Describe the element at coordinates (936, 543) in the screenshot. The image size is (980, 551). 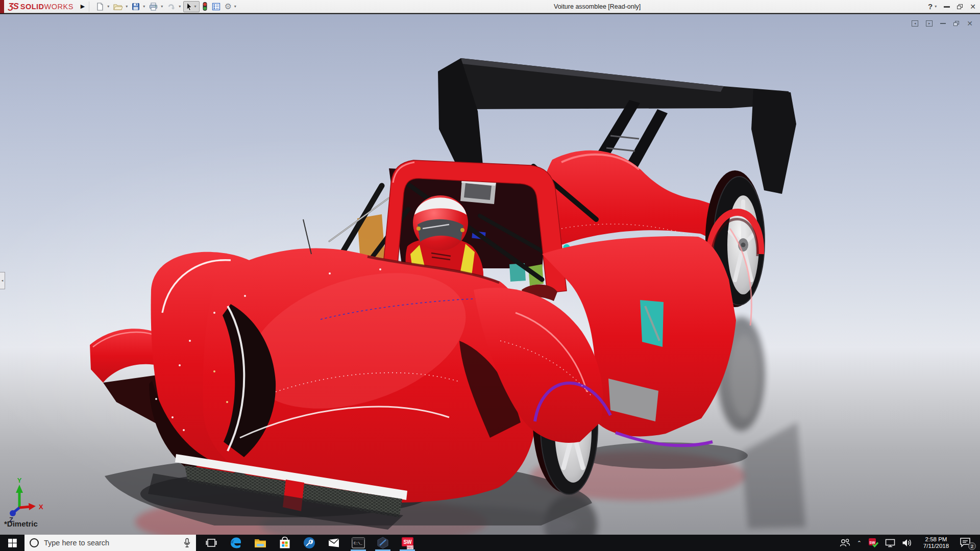
I see `taskbar-clock: 2:58 PM 7/11/2018` at that location.